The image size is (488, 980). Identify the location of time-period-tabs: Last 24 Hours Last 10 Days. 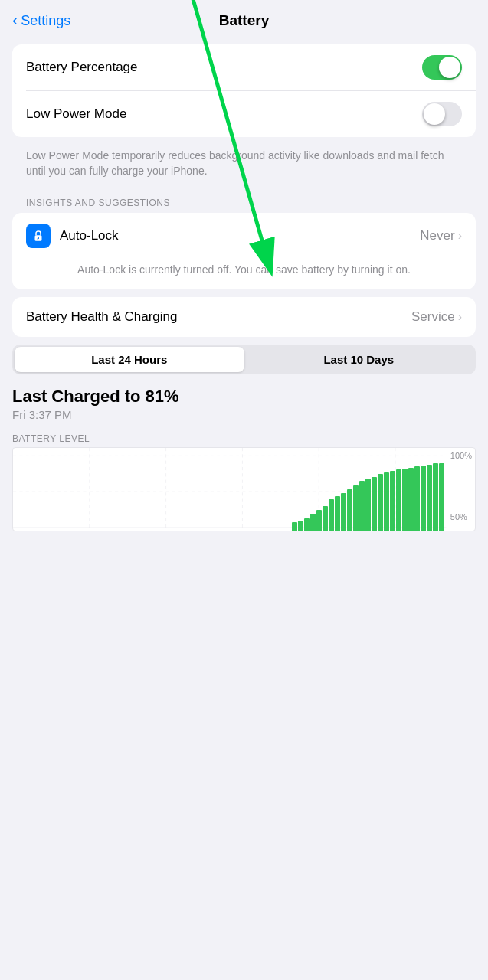
(244, 360).